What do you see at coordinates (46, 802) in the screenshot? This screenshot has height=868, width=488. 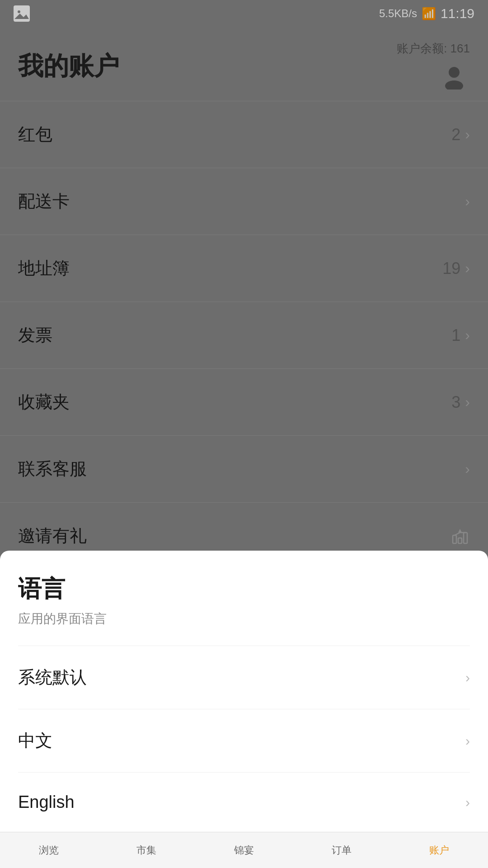 I see `sheet-label-english: English` at bounding box center [46, 802].